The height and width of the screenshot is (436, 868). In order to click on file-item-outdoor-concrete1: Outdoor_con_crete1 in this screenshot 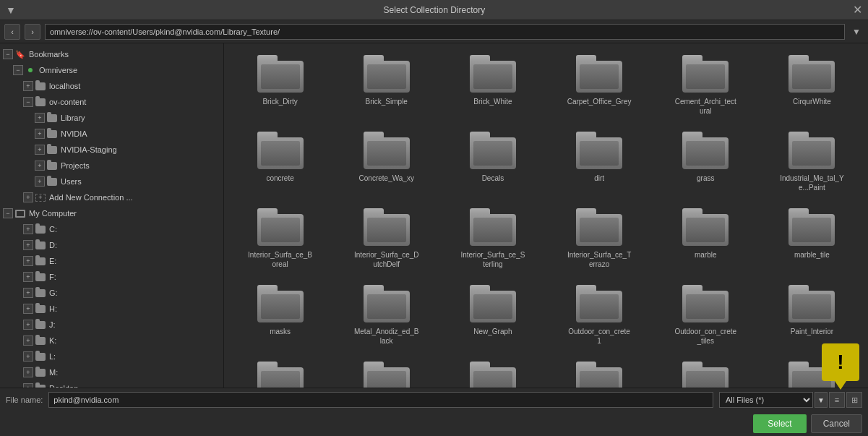, I will do `click(600, 315)`.